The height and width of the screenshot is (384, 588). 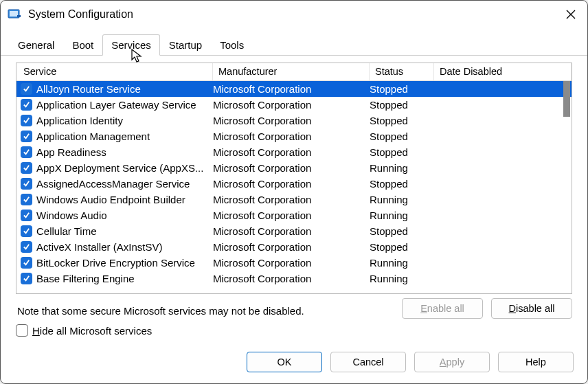 What do you see at coordinates (368, 362) in the screenshot?
I see `cancel-button: Cancel` at bounding box center [368, 362].